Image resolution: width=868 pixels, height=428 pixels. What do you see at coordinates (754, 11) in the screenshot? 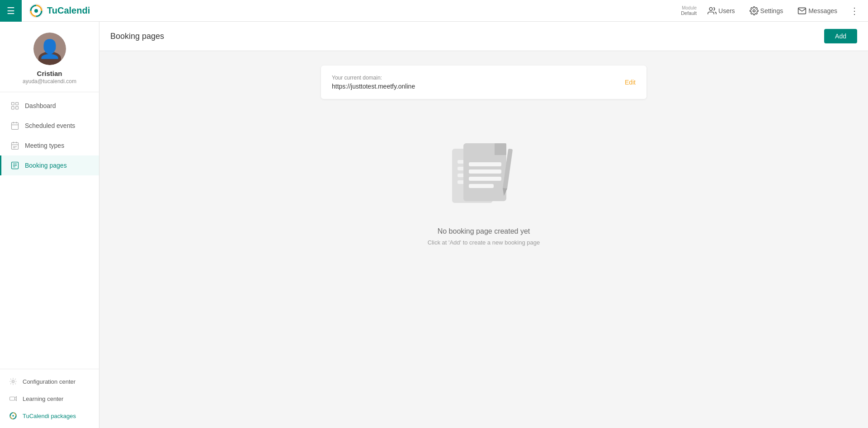
I see `settings-icon` at bounding box center [754, 11].